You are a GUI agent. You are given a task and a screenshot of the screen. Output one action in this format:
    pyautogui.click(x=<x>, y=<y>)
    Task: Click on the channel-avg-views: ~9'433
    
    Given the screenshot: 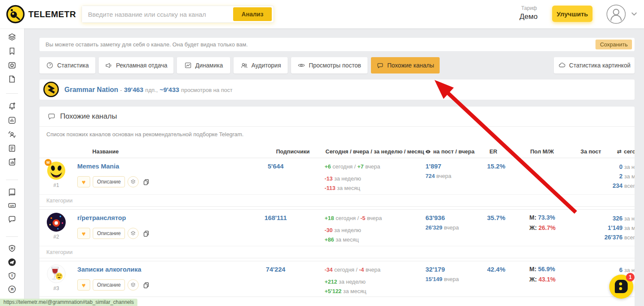 What is the action you would take?
    pyautogui.click(x=170, y=89)
    